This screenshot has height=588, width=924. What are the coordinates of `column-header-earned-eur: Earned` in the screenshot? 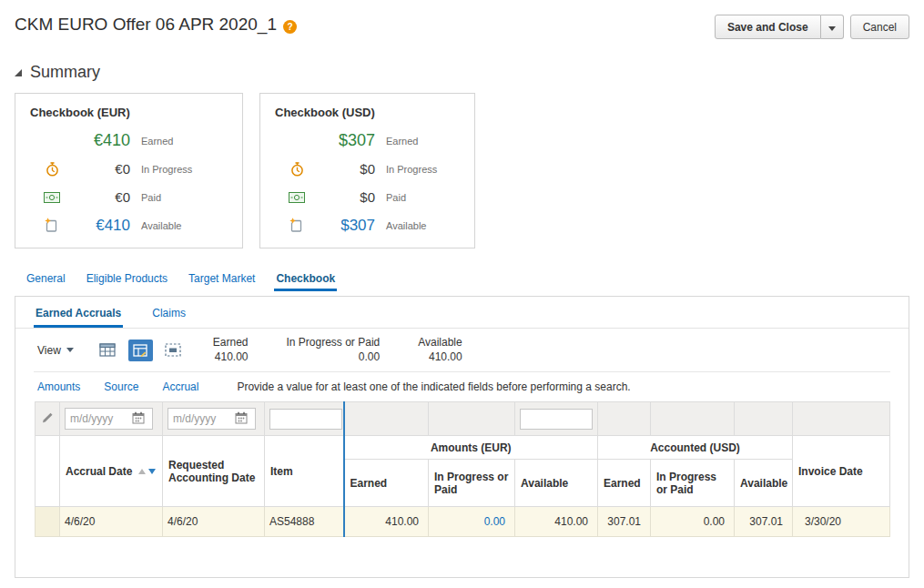 It's located at (386, 483).